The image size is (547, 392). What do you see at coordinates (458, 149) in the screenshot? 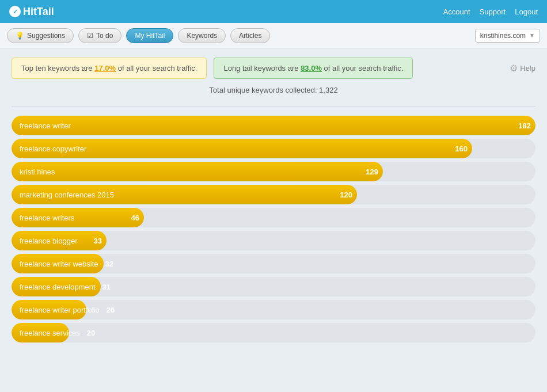
I see `keyword-count: 160` at bounding box center [458, 149].